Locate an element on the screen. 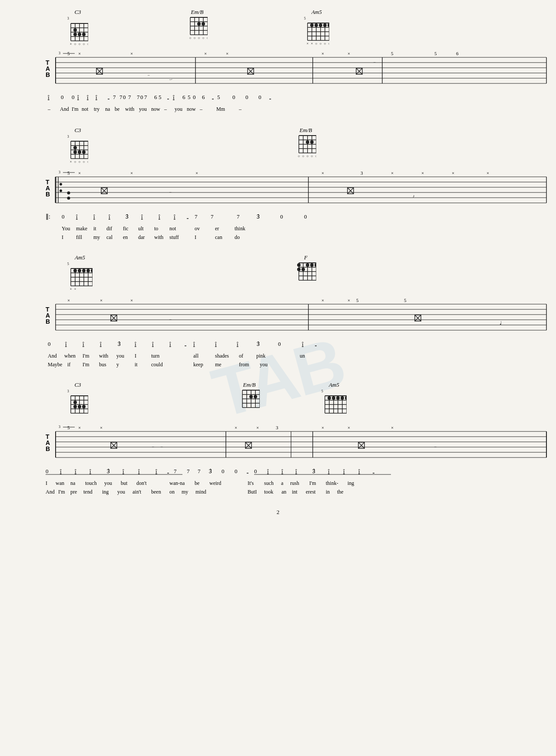 This screenshot has height=756, width=556. tab-numbers-svg-2: ‖: 0 î î î 3̂ î î î 7 7 7 3̂ 0 0 is located at coordinates (295, 217).